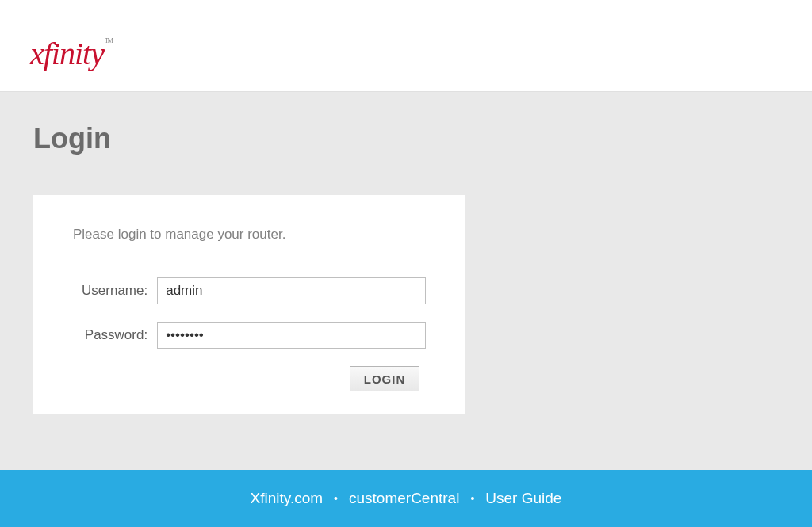  What do you see at coordinates (404, 498) in the screenshot?
I see `footer-link-customer-central: customerCentral` at bounding box center [404, 498].